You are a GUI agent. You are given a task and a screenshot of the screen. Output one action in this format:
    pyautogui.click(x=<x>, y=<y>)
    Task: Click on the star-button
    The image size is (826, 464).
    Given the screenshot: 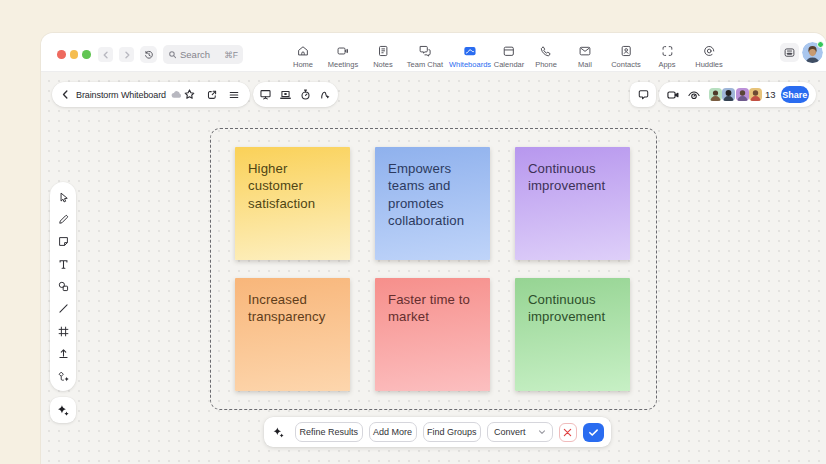 What is the action you would take?
    pyautogui.click(x=190, y=94)
    